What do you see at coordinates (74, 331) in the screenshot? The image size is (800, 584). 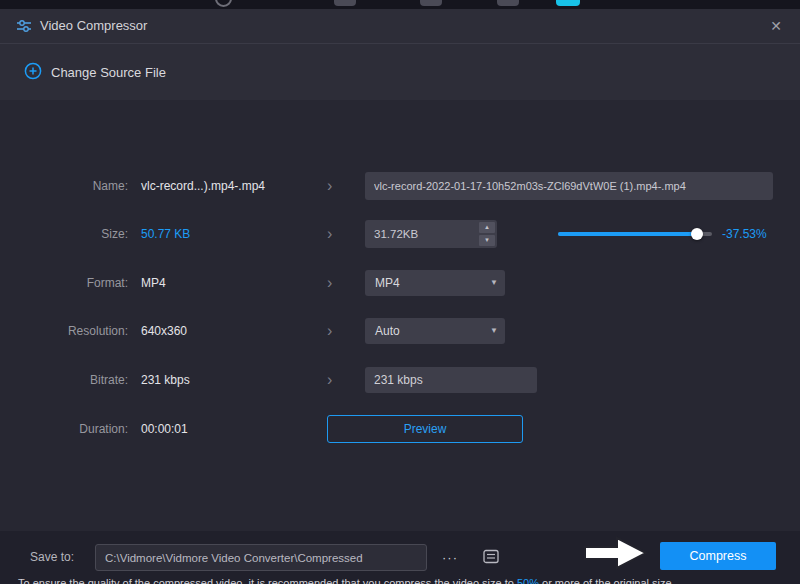 I see `resolution-label: Resolution:` at bounding box center [74, 331].